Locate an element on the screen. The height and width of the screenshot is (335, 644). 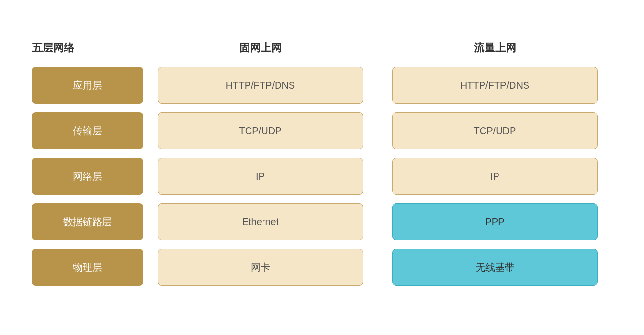
row-1: 传输层 TCP/UDP TCP/UDP is located at coordinates (322, 131).